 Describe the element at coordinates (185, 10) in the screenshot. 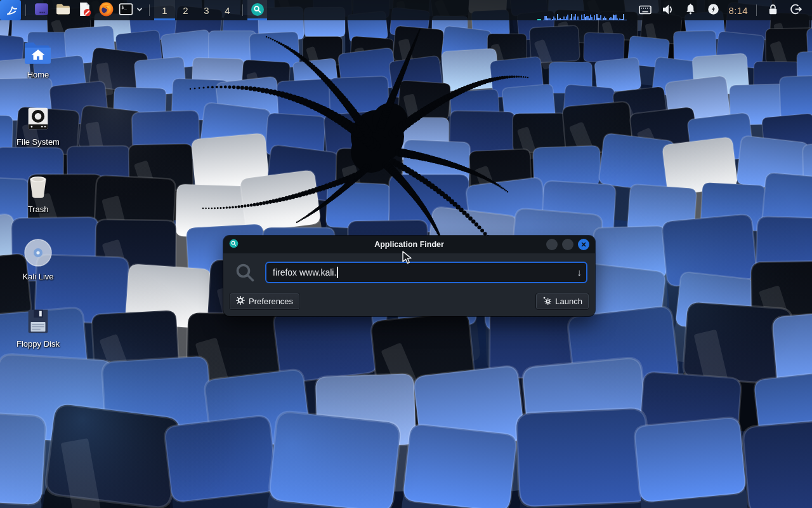

I see `workspace-2: 2` at that location.